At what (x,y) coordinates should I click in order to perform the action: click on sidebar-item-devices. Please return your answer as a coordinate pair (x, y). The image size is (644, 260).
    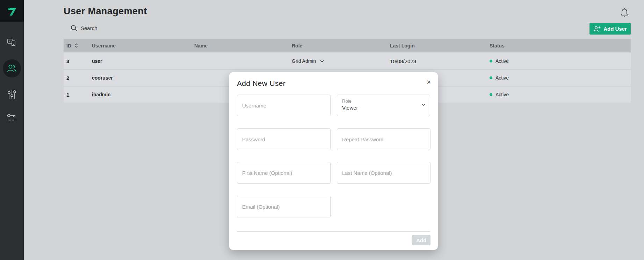
    Looking at the image, I should click on (12, 43).